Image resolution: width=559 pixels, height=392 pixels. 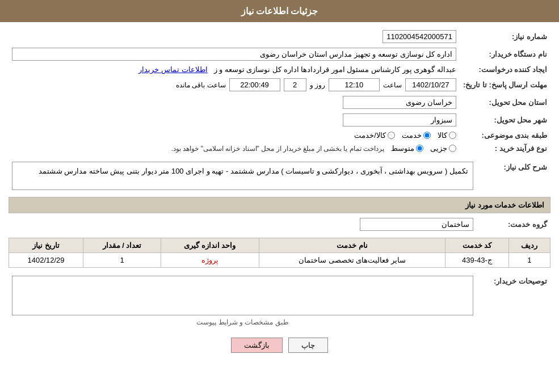 I want to click on row-shahr: شهر محل تحویل: سبزوار, so click(x=279, y=120).